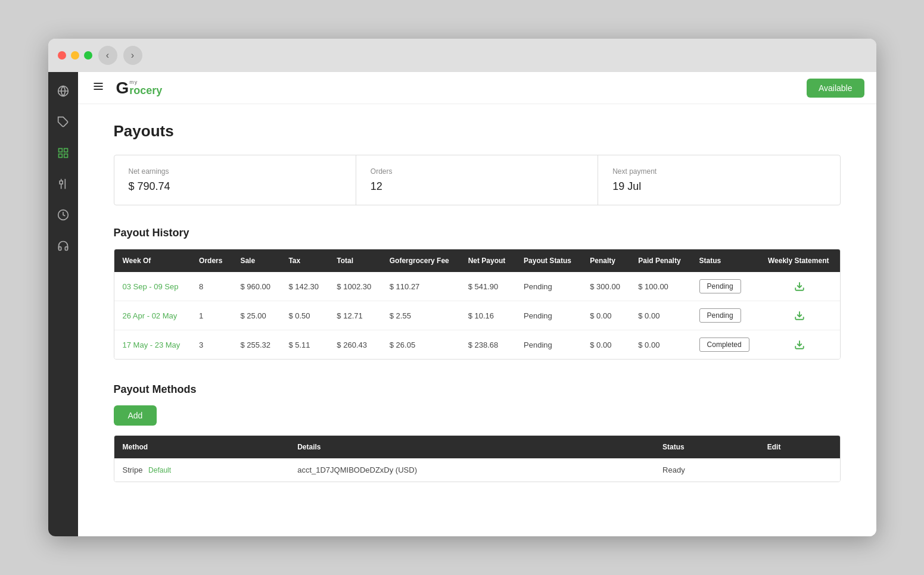 This screenshot has height=575, width=924. What do you see at coordinates (477, 458) in the screenshot?
I see `payout-methods-table-container: Method Details Status Edit Stripe` at bounding box center [477, 458].